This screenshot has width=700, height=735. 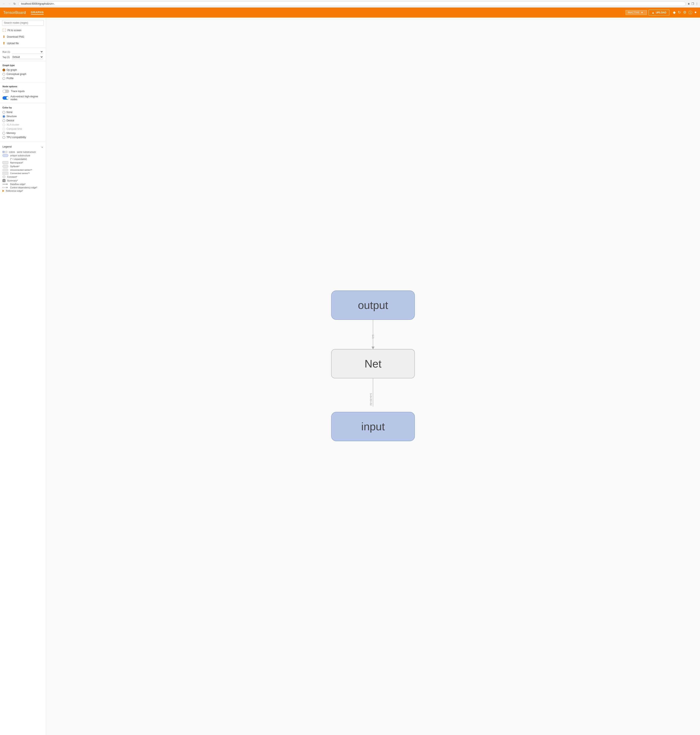 What do you see at coordinates (689, 4) in the screenshot?
I see `star-icon: ★` at bounding box center [689, 4].